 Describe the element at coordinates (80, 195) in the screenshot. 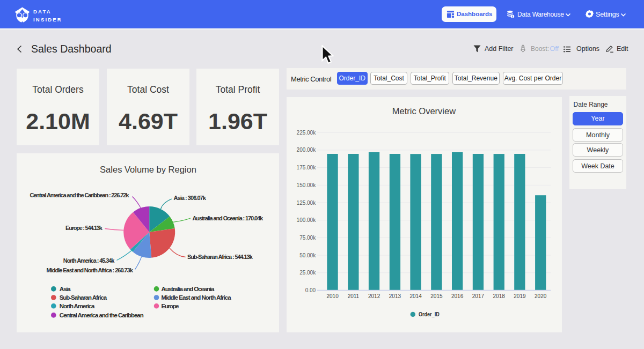

I see `svg-text:Central America and the Caribb: Central America and the Caribbean : 226.…` at that location.